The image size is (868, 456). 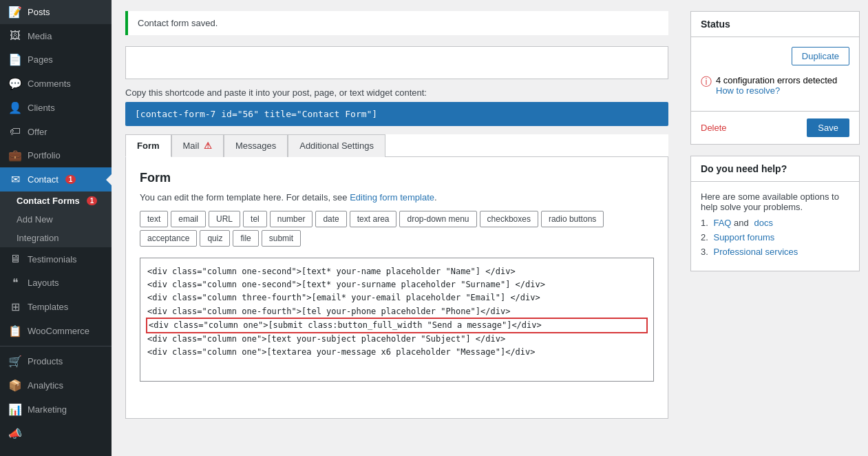 I want to click on sidebar-item-portfolio: 💼 Portfolio, so click(x=56, y=156).